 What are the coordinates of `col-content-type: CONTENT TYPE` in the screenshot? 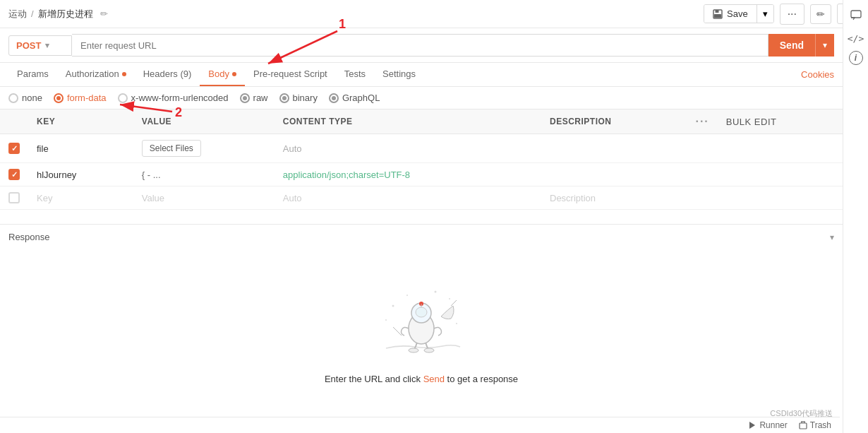 It's located at (408, 121).